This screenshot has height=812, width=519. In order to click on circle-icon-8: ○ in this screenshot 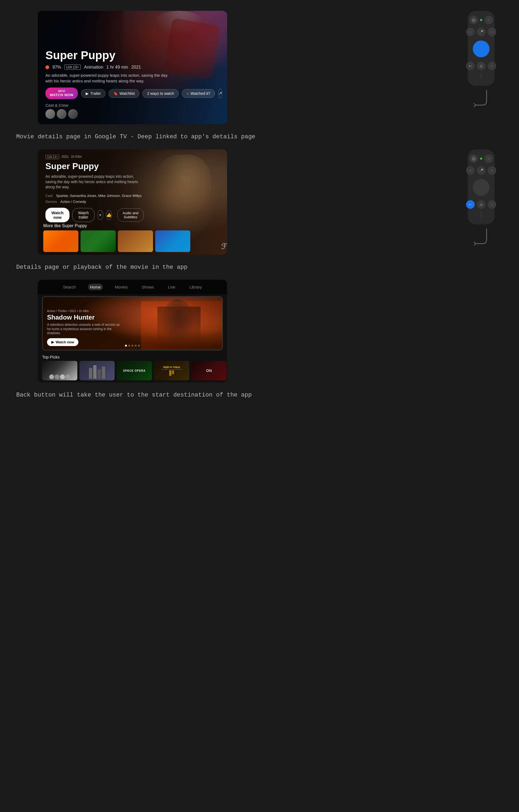, I will do `click(492, 205)`.